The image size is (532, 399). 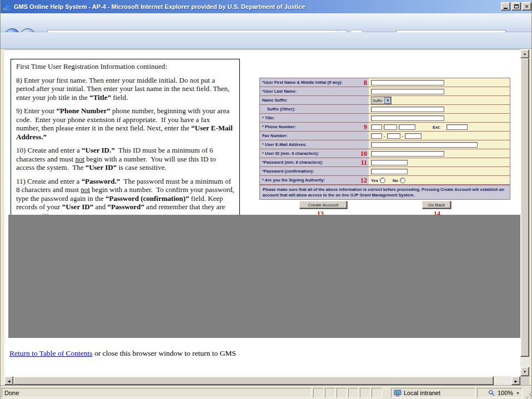 What do you see at coordinates (364, 154) in the screenshot?
I see `step-number: 10` at bounding box center [364, 154].